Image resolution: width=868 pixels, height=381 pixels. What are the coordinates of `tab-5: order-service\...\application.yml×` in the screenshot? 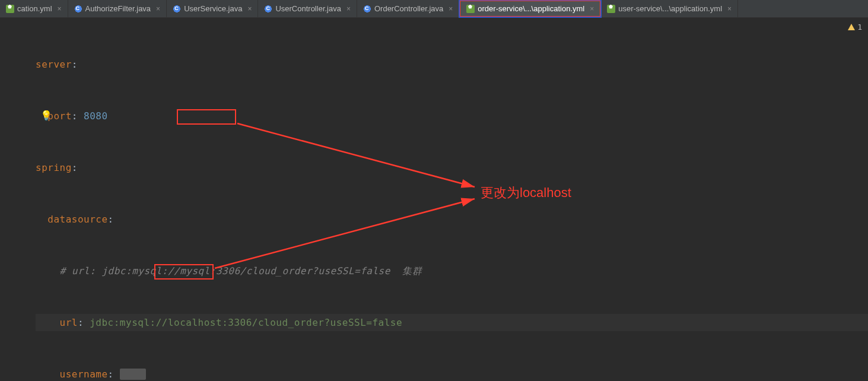 It's located at (530, 8).